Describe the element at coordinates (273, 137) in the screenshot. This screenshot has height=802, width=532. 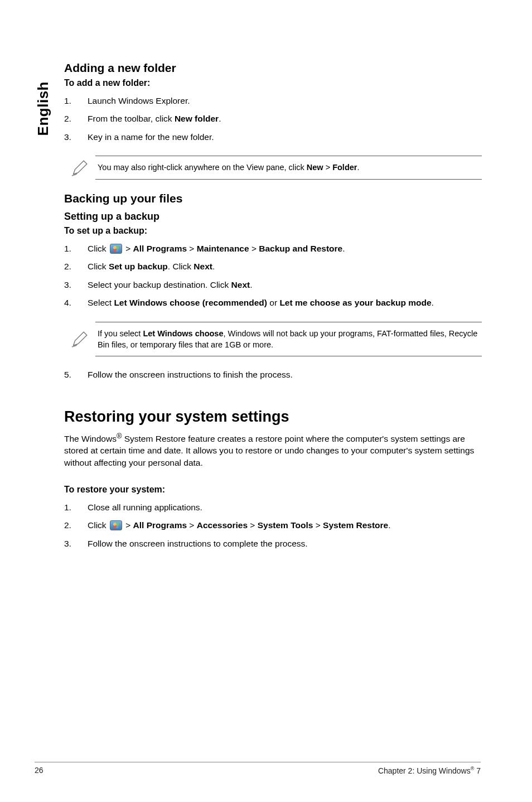
I see `list-item: 3. Key in a name for the new folder.` at that location.